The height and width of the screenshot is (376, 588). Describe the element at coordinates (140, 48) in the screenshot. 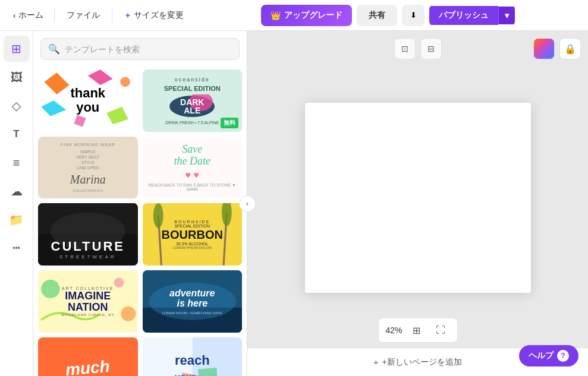

I see `search-bar: 🔍` at that location.